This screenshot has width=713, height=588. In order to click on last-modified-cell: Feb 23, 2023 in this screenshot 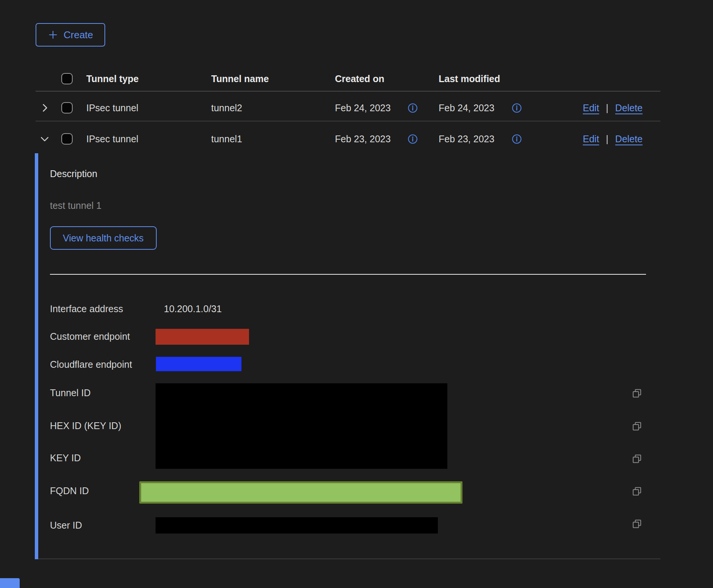, I will do `click(466, 139)`.